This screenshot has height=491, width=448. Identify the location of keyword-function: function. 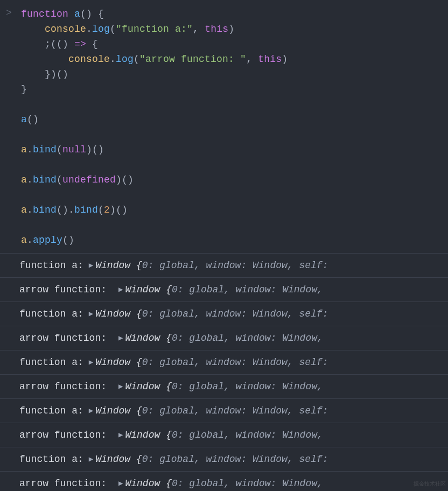
(45, 14).